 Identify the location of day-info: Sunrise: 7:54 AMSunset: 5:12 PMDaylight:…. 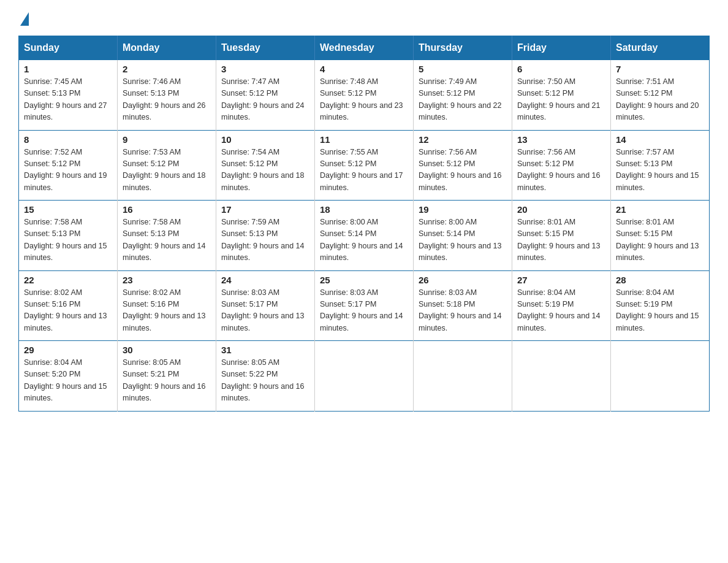
(265, 170).